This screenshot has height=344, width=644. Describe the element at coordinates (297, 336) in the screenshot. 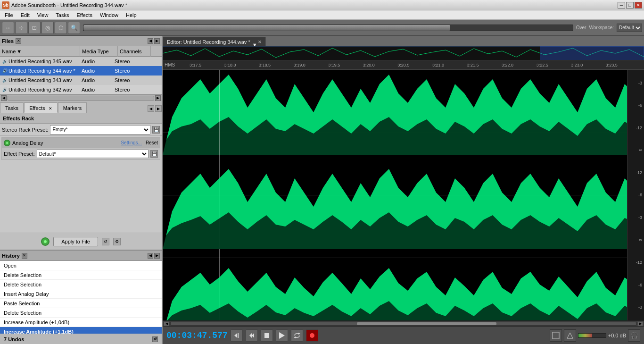

I see `loop-button` at that location.